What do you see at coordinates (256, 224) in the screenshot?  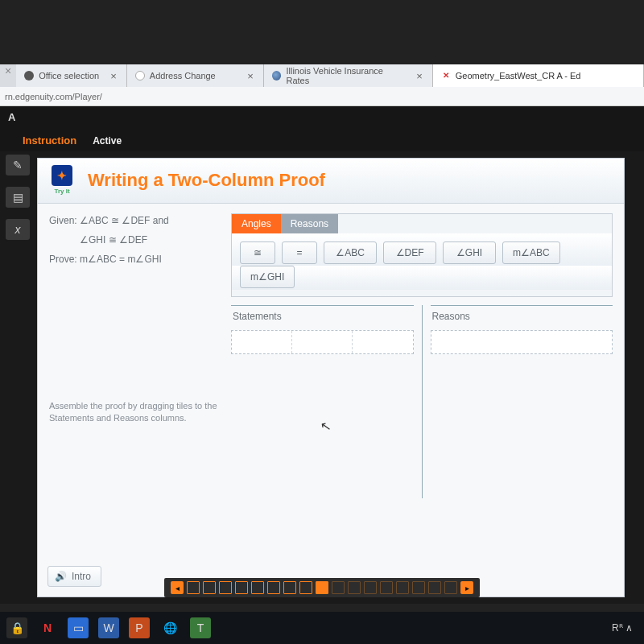 I see `tab-angles: Angles` at bounding box center [256, 224].